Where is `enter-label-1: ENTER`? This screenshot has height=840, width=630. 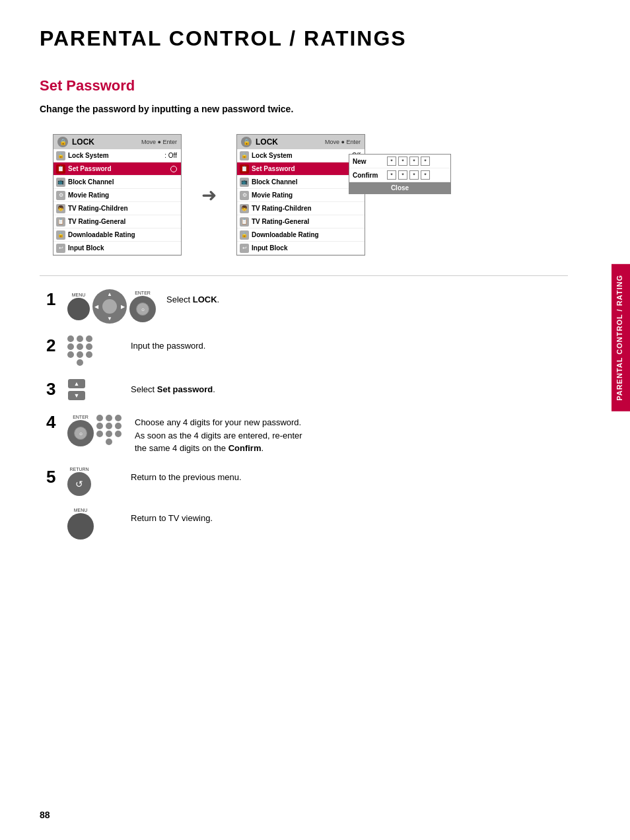 enter-label-1: ENTER is located at coordinates (143, 293).